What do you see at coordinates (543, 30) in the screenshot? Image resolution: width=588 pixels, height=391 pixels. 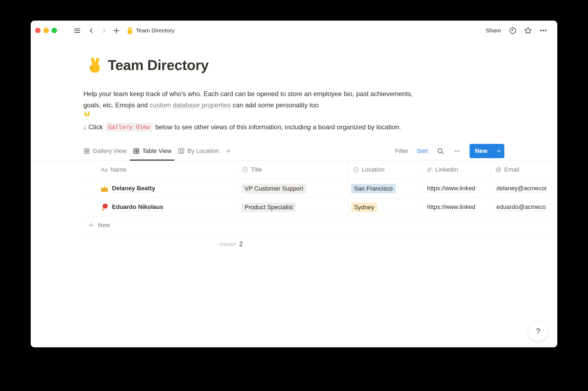 I see `more-options-button` at bounding box center [543, 30].